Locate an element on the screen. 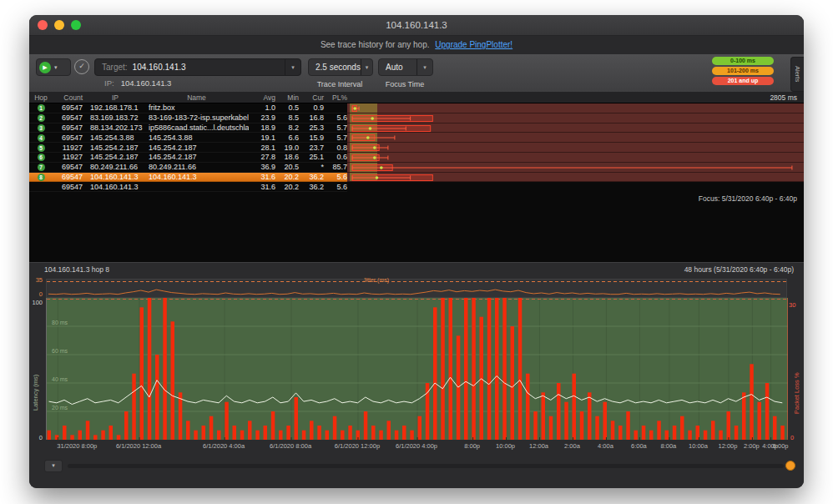  hop-number-badge: 1 is located at coordinates (42, 108).